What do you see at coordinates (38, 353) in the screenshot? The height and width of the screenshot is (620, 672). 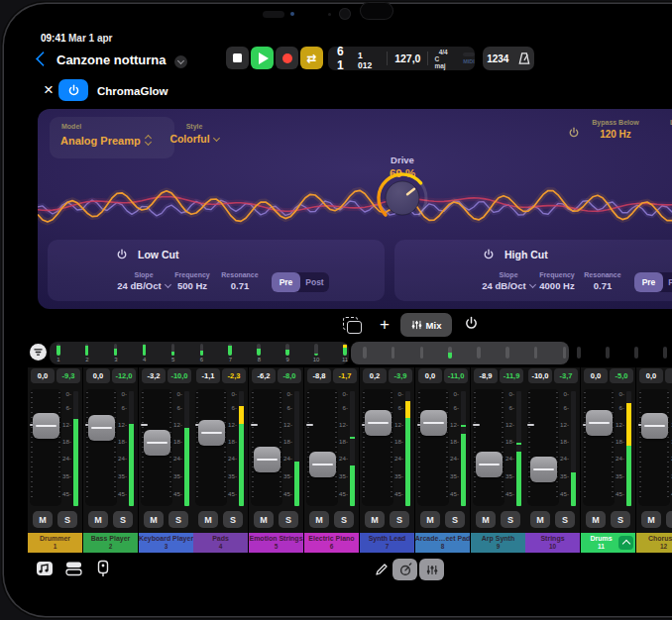 I see `track-filter-button` at bounding box center [38, 353].